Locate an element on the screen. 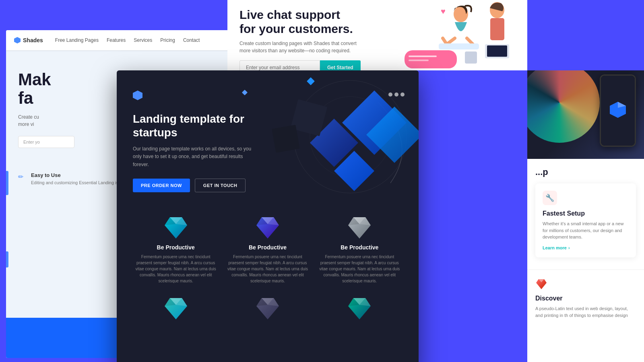 This screenshot has height=362, width=644. nav-link-1: Free Landing Pages is located at coordinates (77, 40).